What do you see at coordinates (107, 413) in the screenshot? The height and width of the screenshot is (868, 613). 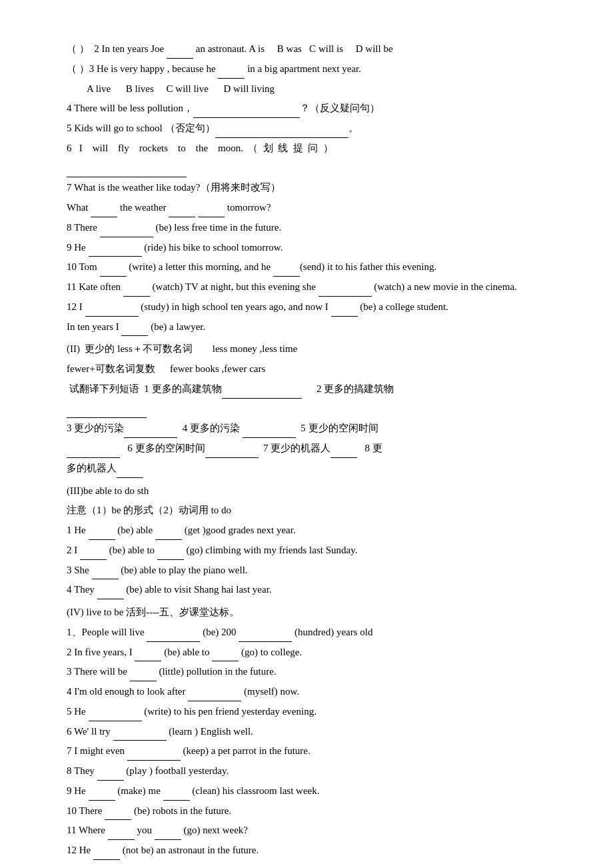 I see `blank-t2` at bounding box center [107, 413].